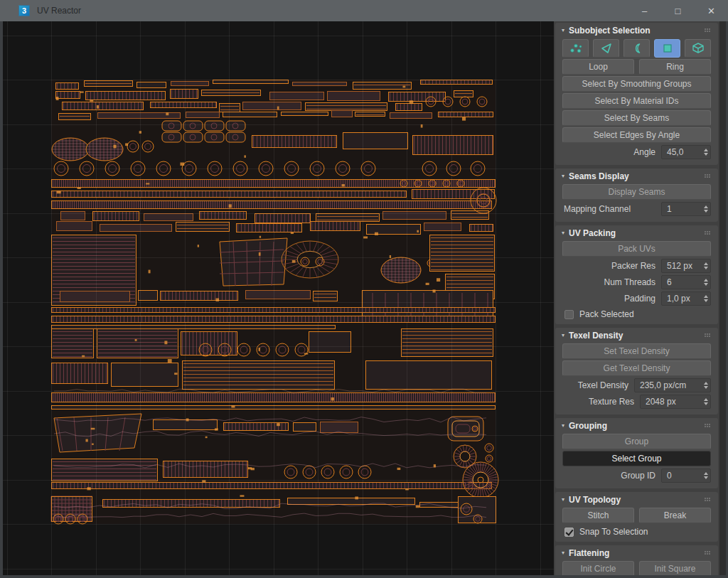 Image resolution: width=728 pixels, height=578 pixels. What do you see at coordinates (637, 195) in the screenshot?
I see `section-seams-display: ▾ Seams Display Display Seams Mapping Ch…` at bounding box center [637, 195].